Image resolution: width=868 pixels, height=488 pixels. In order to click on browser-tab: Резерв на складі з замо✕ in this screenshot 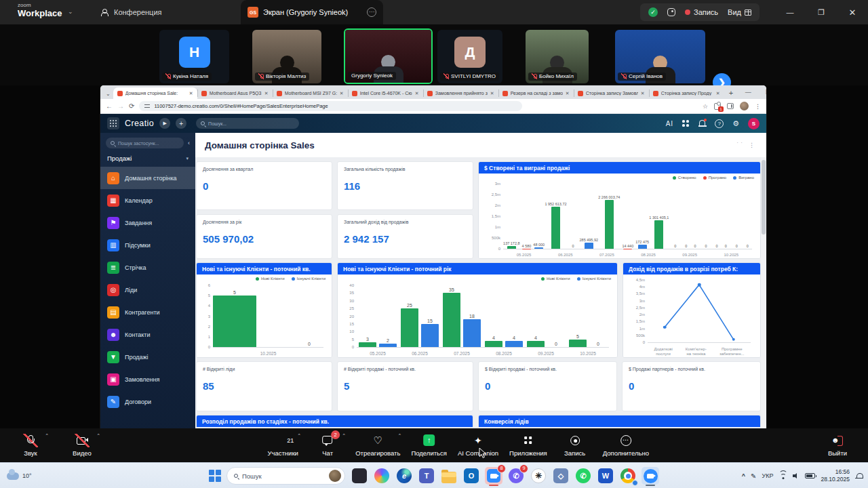, I will do `click(536, 94)`.